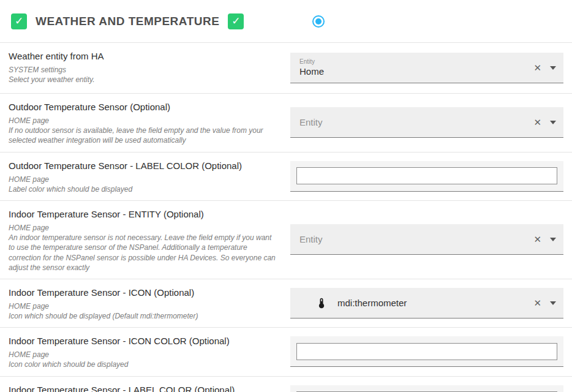 Image resolution: width=572 pixels, height=392 pixels. Describe the element at coordinates (145, 123) in the screenshot. I see `setting-info: Outdoor Temperature Sensor (Optional) HO…` at that location.